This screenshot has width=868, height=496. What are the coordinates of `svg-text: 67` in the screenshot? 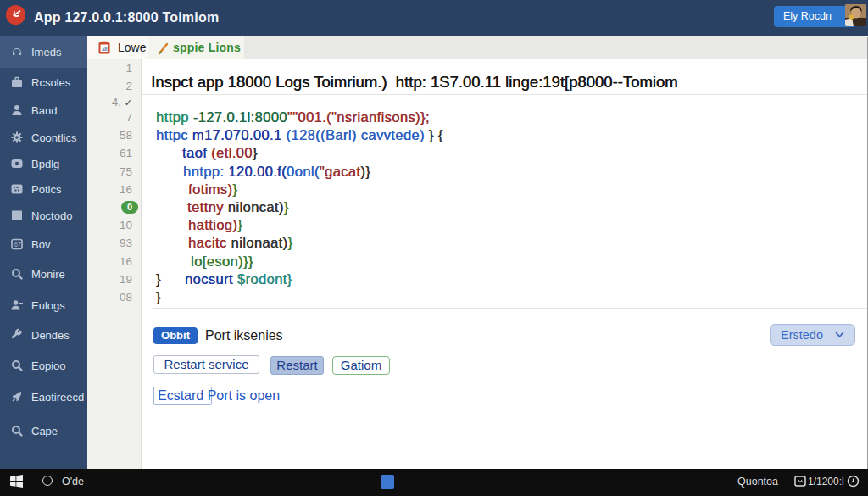 It's located at (18, 244).